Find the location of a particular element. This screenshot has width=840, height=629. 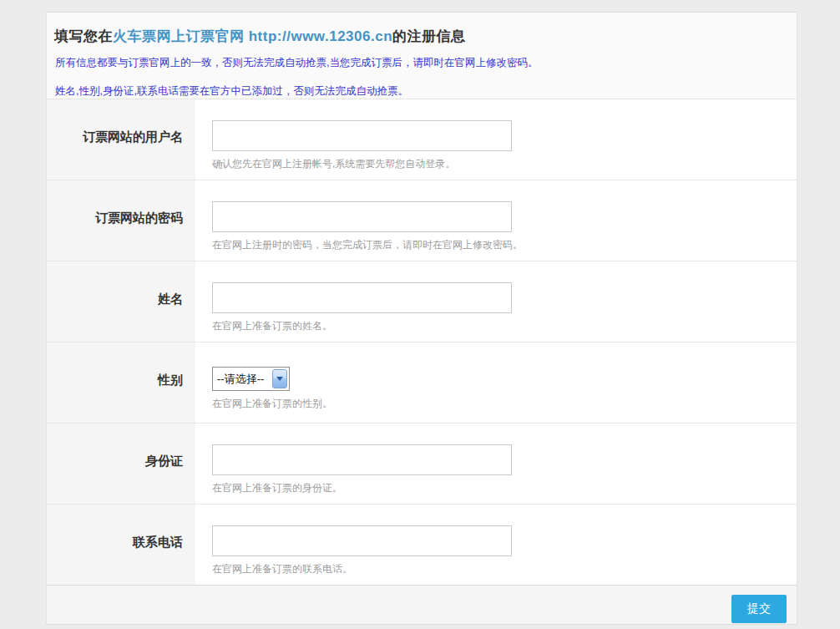

name-input is located at coordinates (362, 297).